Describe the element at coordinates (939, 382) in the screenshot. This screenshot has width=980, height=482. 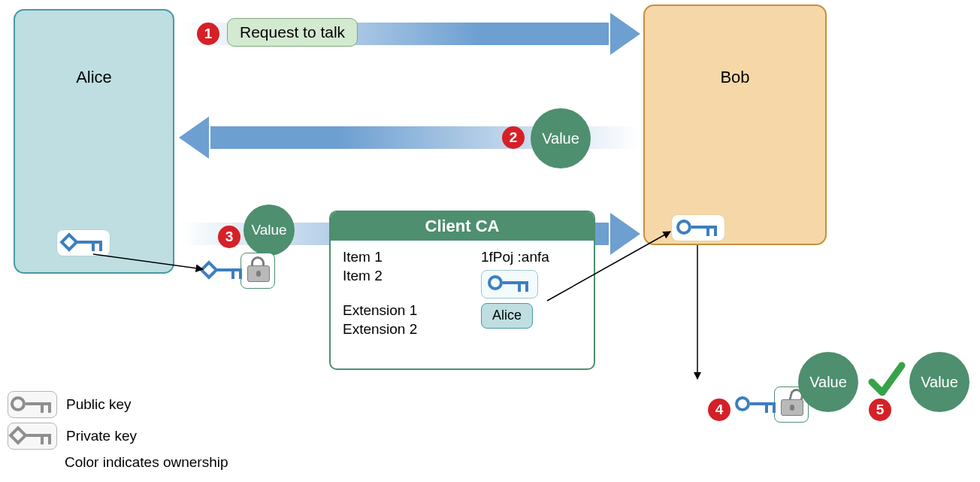
I see `step-5-value: Value` at that location.